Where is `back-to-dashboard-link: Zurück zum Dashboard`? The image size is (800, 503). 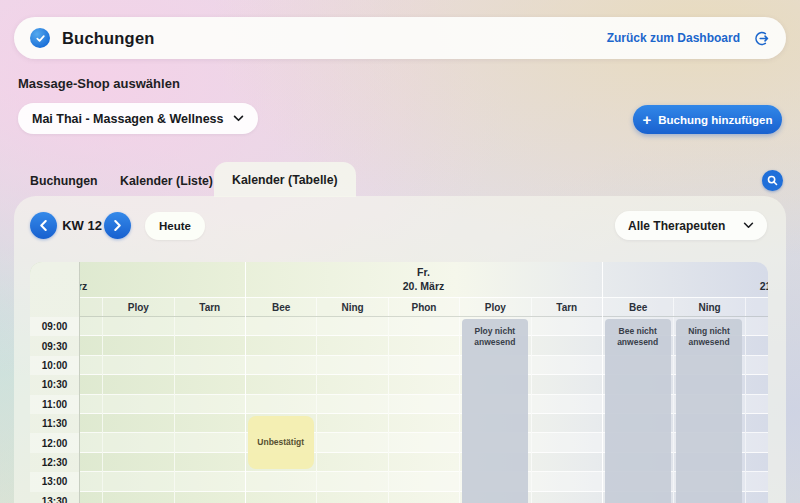
back-to-dashboard-link: Zurück zum Dashboard is located at coordinates (674, 38).